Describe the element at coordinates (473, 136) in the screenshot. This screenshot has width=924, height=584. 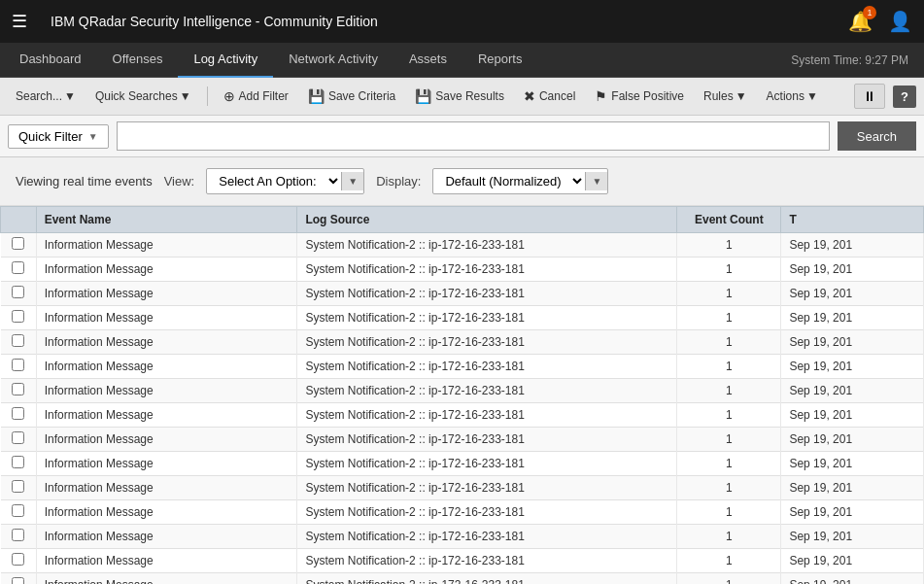
I see `search-input` at that location.